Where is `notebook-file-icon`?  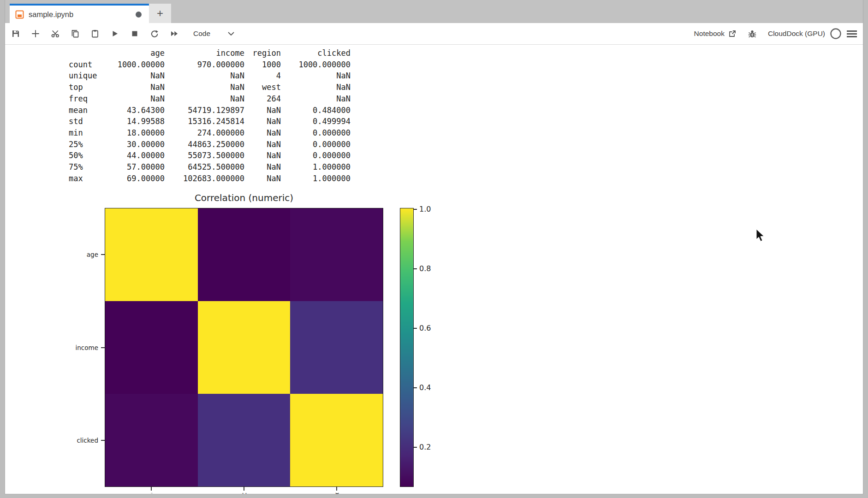
notebook-file-icon is located at coordinates (19, 15).